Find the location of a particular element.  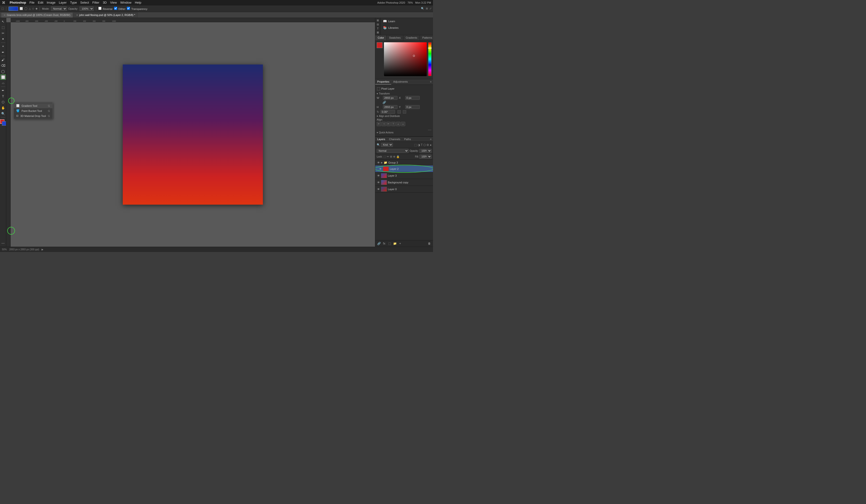

menu-window: Window is located at coordinates (126, 3).